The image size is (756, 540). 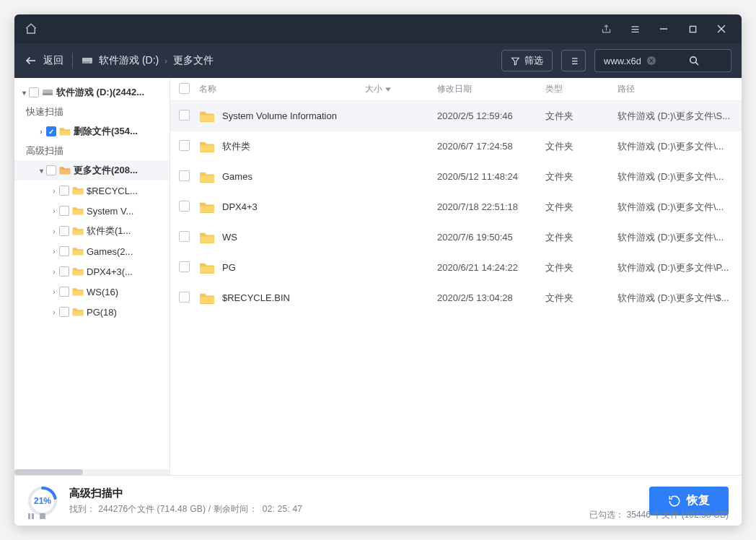 What do you see at coordinates (229, 237) in the screenshot?
I see `file-name: WS` at bounding box center [229, 237].